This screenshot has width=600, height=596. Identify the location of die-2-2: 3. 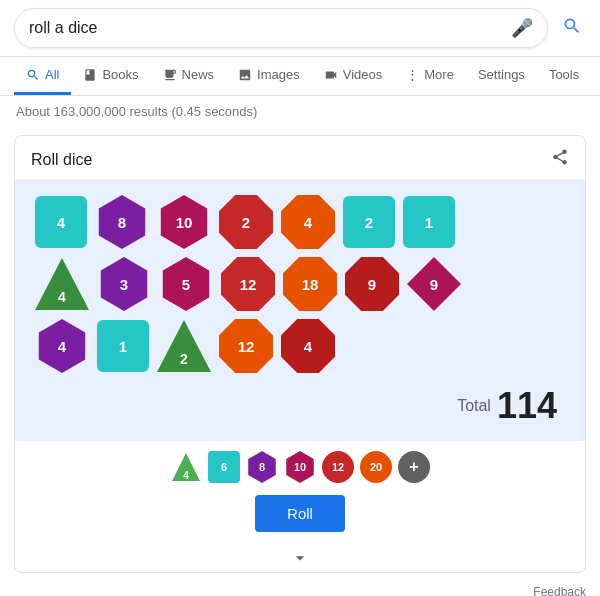
(124, 284).